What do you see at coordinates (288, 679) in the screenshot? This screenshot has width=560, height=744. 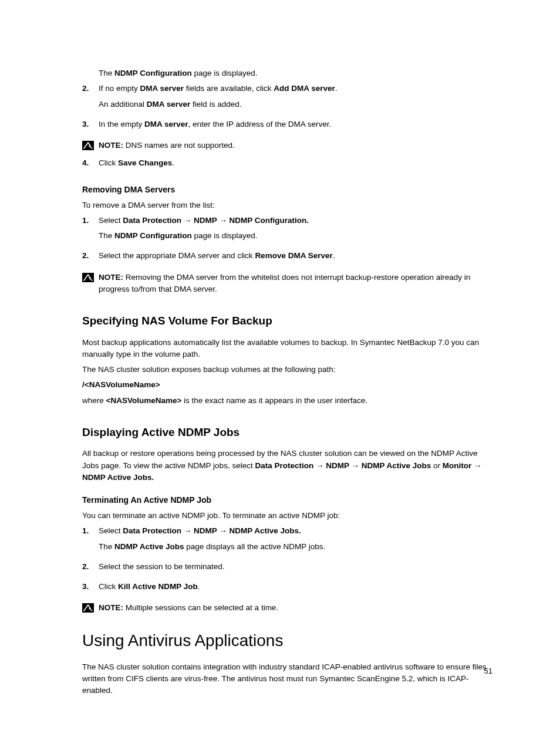 I see `paragraph: The NAS cluster solution contains integr…` at bounding box center [288, 679].